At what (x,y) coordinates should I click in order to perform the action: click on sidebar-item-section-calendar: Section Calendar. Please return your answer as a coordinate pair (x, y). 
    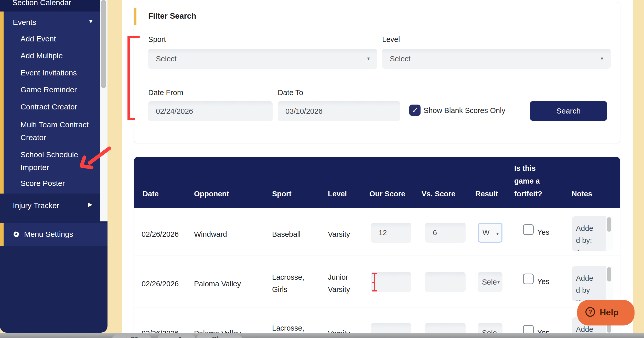
    Looking at the image, I should click on (50, 6).